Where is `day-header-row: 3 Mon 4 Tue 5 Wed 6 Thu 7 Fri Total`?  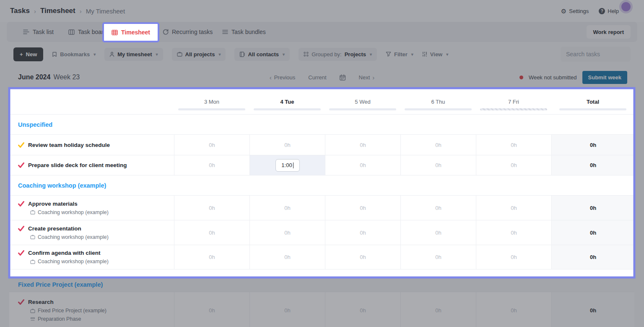 day-header-row: 3 Mon 4 Tue 5 Wed 6 Thu 7 Fri Total is located at coordinates (322, 102).